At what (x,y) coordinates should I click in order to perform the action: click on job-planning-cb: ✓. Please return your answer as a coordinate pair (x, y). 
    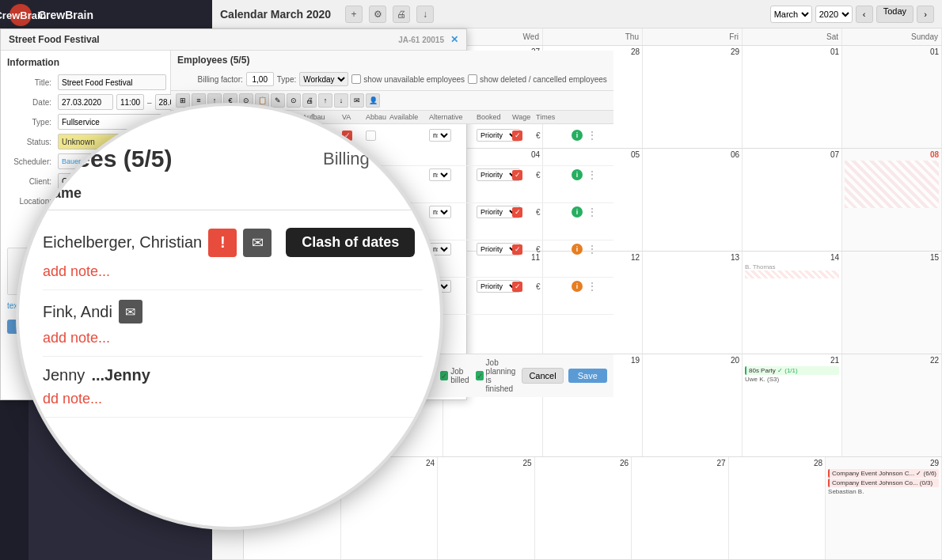
    Looking at the image, I should click on (480, 376).